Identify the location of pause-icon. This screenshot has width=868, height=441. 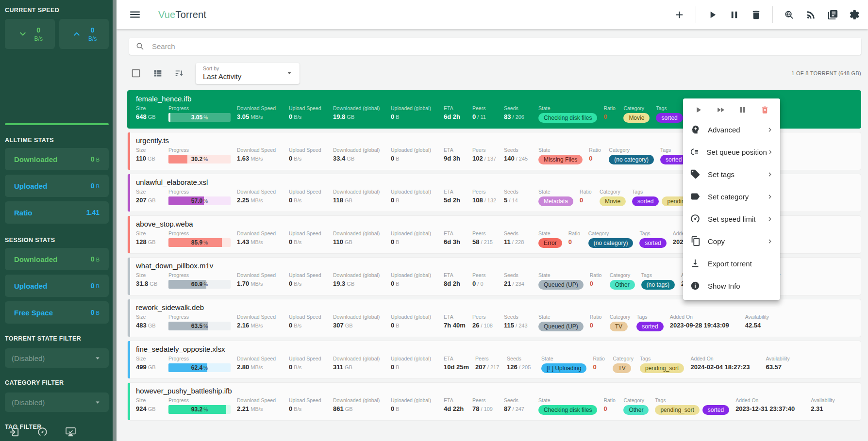
(743, 110).